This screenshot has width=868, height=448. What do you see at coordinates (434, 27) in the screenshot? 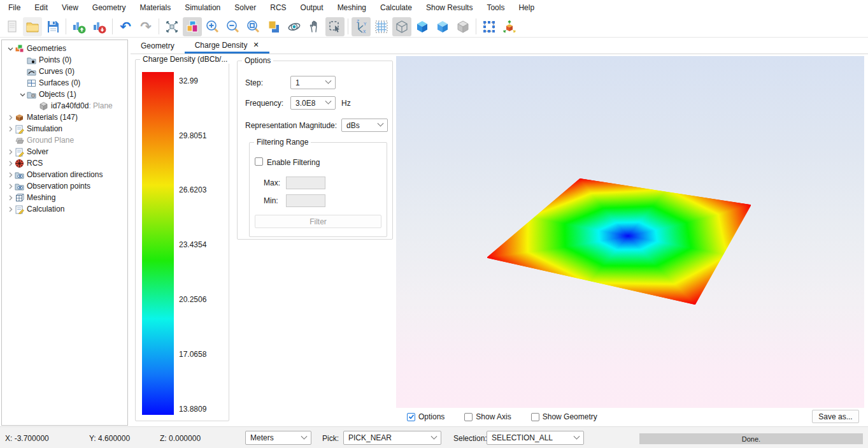
I see `toolbar: ↶ ↷ ZYX` at bounding box center [434, 27].